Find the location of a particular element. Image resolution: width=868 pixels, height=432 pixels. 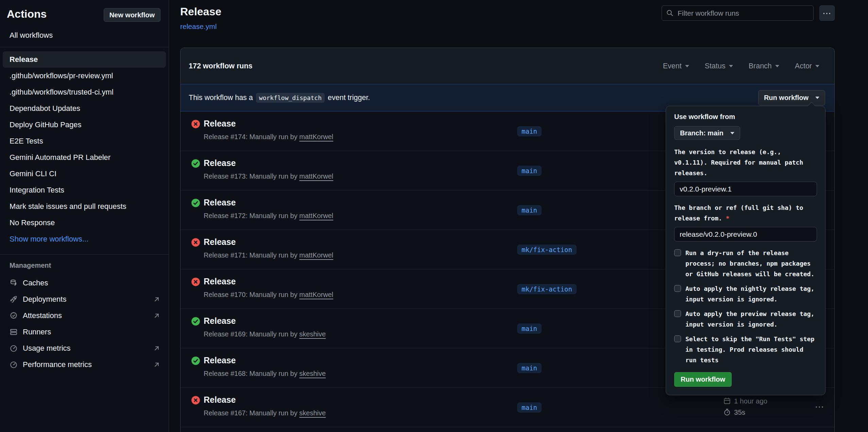

sidebar-item-management: Performance metrics is located at coordinates (84, 365).